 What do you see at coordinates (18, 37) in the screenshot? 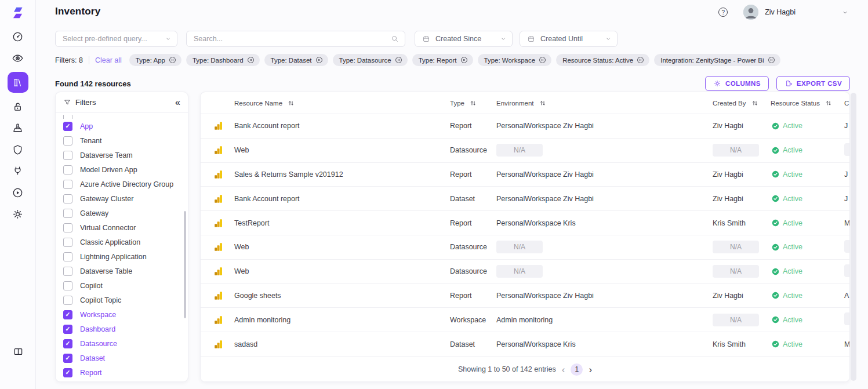
I see `dashboard-gauge-icon` at bounding box center [18, 37].